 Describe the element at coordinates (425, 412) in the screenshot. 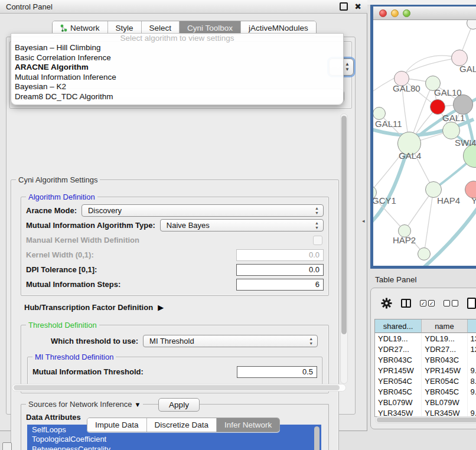

I see `table-row: YLR345WYLR345W9.` at that location.